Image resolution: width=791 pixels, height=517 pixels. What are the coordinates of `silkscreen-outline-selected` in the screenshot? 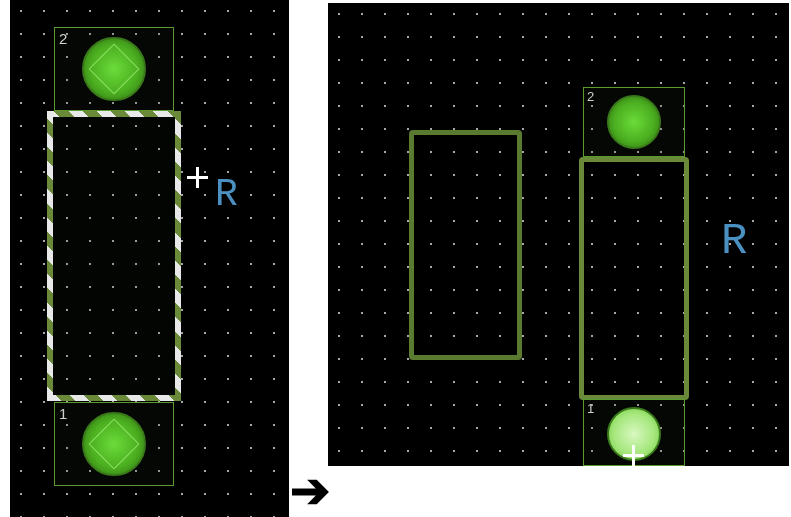 It's located at (114, 256).